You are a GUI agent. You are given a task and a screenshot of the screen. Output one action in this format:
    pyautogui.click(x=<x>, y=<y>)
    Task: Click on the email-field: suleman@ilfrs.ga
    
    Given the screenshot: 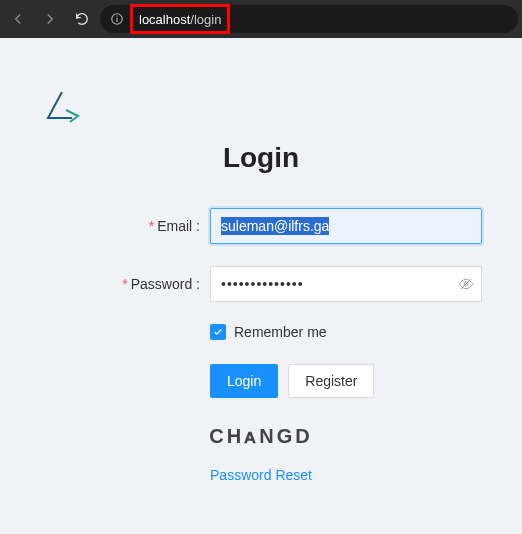 What is the action you would take?
    pyautogui.click(x=346, y=226)
    